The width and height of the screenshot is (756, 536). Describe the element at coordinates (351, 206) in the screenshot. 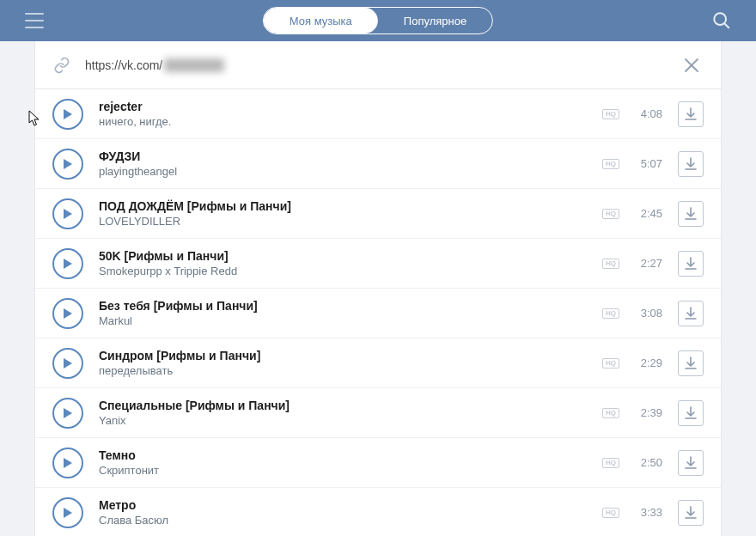

I see `track-title: ПОД ДОЖДЁМ [Рифмы и Панчи]` at that location.